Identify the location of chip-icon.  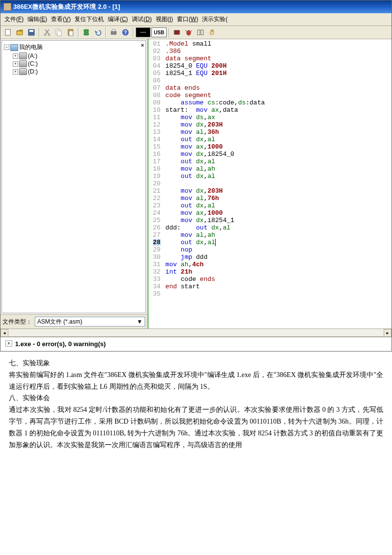
(177, 32).